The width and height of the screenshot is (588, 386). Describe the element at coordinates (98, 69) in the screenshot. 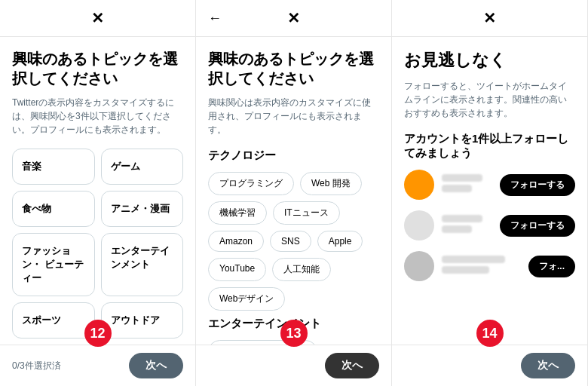

I see `panel-1-title: 興味のあるトピックを選択してください` at that location.